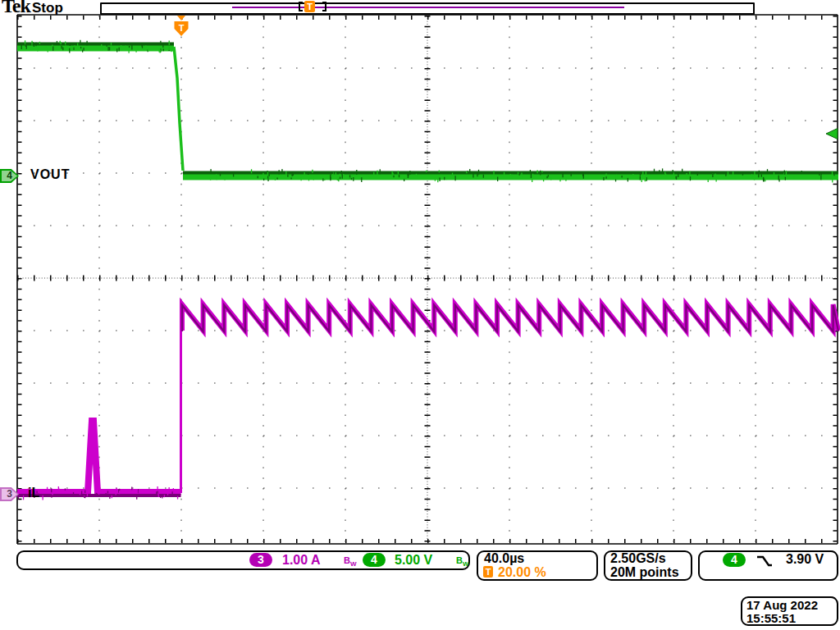 The width and height of the screenshot is (840, 630). What do you see at coordinates (325, 7) in the screenshot?
I see `record-window-bracket-right` at bounding box center [325, 7].